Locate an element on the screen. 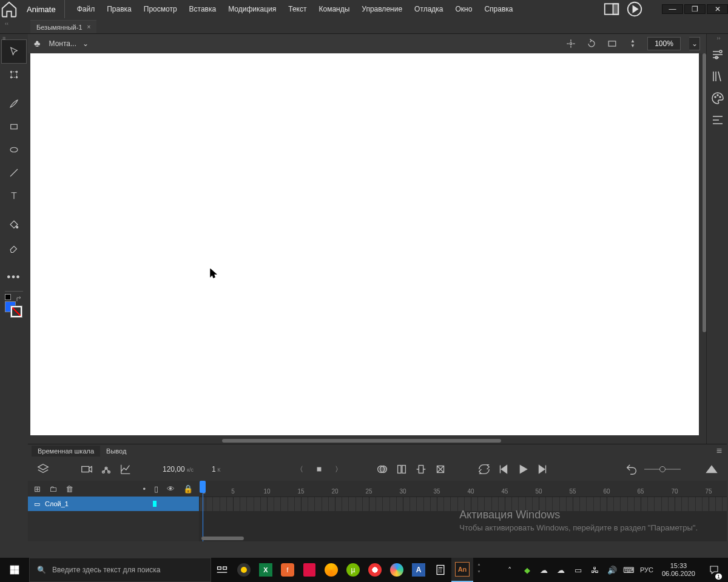 The height and width of the screenshot is (582, 728). document-tab-close-icon: × is located at coordinates (89, 27).